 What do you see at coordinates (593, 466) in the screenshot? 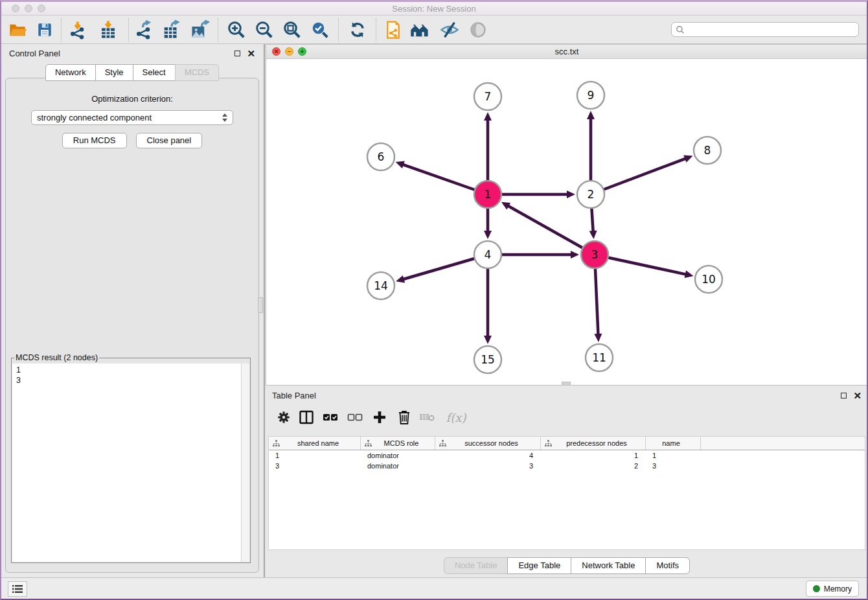
I see `table-cell: 2` at bounding box center [593, 466].